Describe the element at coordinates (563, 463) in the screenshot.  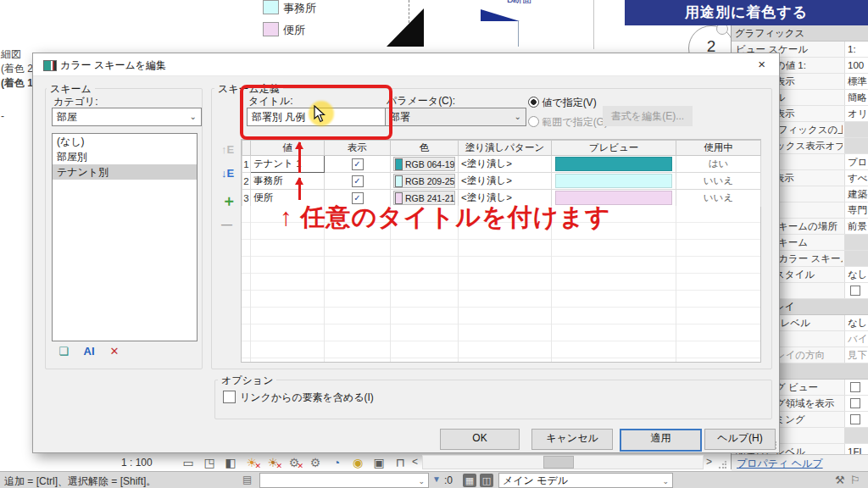
I see `horizontal-scrollbar` at that location.